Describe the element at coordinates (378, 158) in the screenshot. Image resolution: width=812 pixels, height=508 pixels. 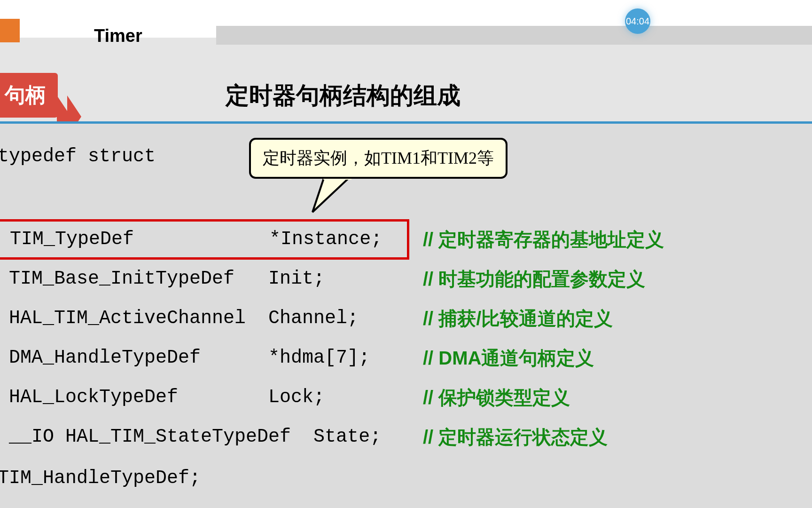
I see `callout-tooltip: 定时器实例，如TIM1和TIM2等` at that location.